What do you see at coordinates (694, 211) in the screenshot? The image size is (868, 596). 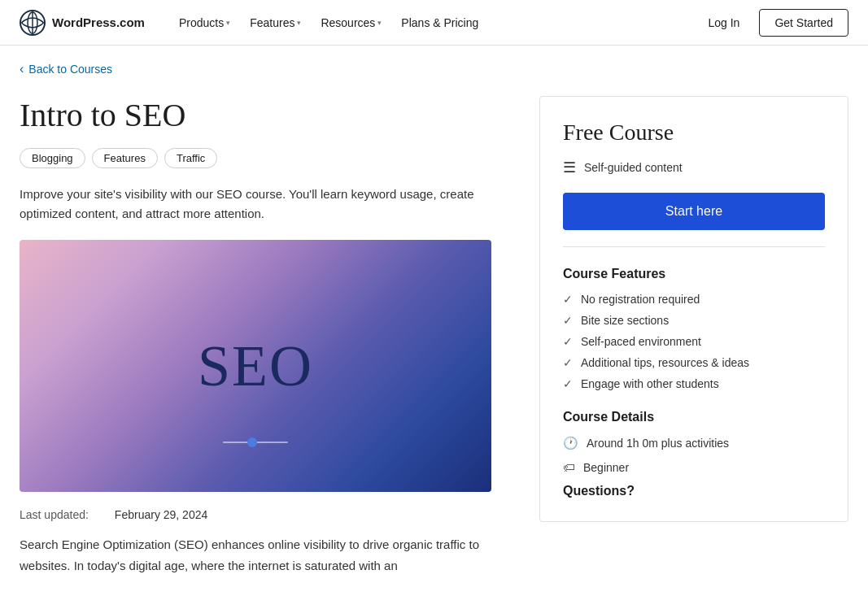 I see `start-here-button: Start here` at bounding box center [694, 211].